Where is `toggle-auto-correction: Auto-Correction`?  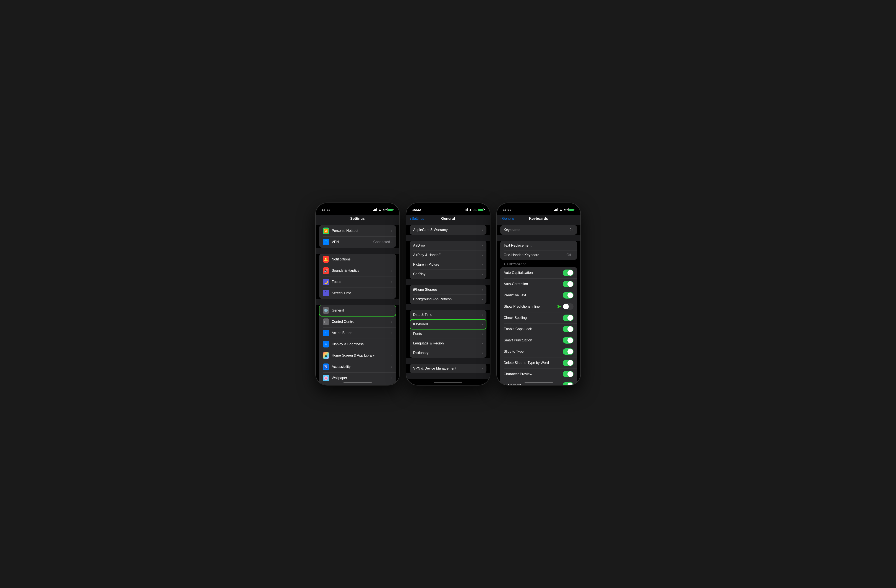
toggle-auto-correction: Auto-Correction is located at coordinates (539, 284).